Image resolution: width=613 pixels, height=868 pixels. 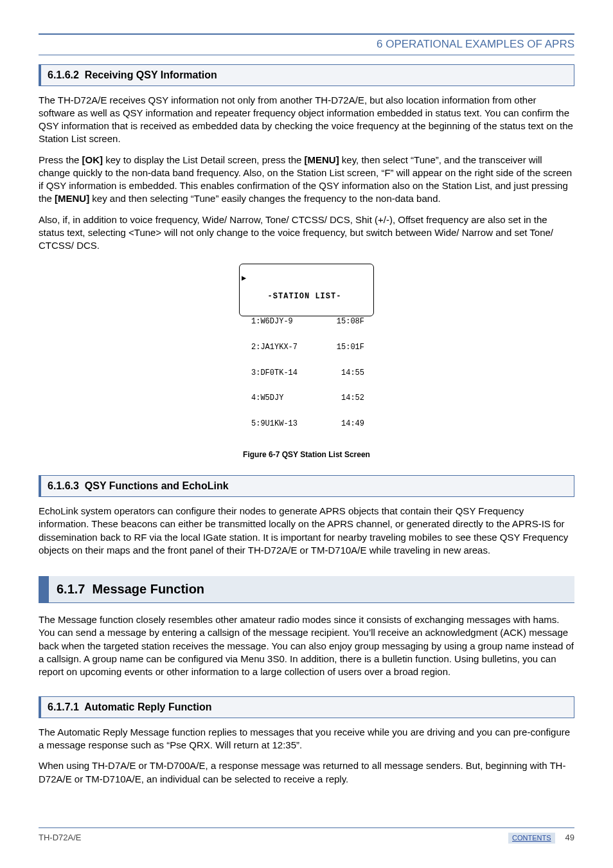 I want to click on text: key and then selecting “Tune” easily cha…, so click(x=265, y=198).